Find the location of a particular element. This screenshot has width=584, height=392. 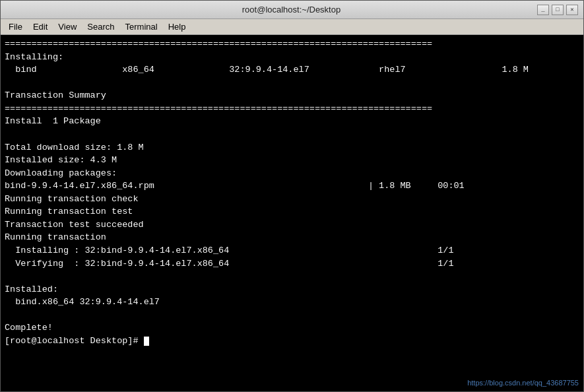

maximize-button: □ is located at coordinates (558, 10).